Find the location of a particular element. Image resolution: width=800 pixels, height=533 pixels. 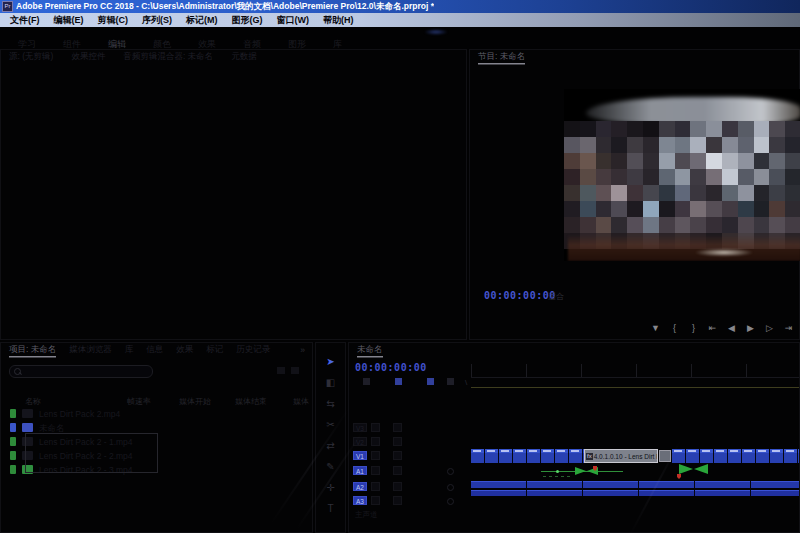

timeline-settings-icon: \ is located at coordinates (468, 382).